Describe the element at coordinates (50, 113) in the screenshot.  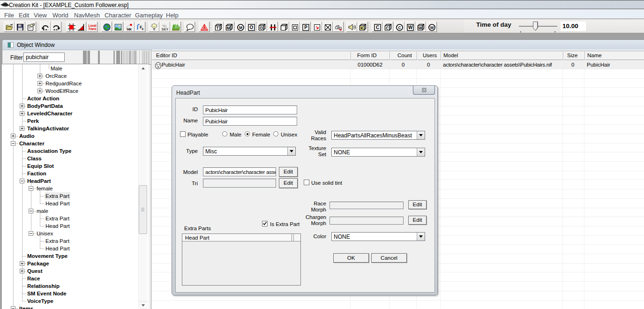
I see `svg-text: LeveledCharacter` at that location.